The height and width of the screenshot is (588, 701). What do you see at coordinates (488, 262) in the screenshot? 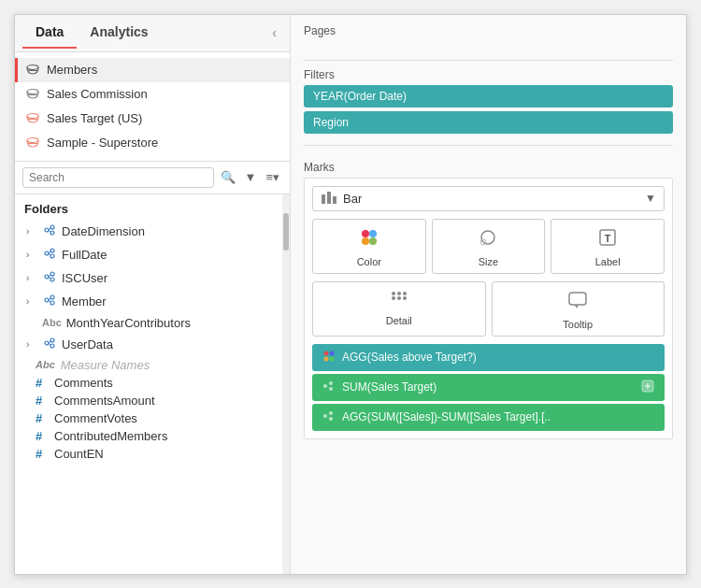
I see `mark-button-size-label: Size` at bounding box center [488, 262].